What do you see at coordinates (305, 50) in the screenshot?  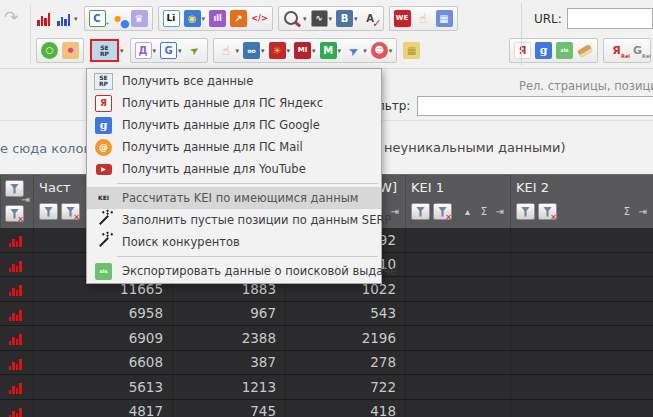 I see `mi-service-button: MI▾` at bounding box center [305, 50].